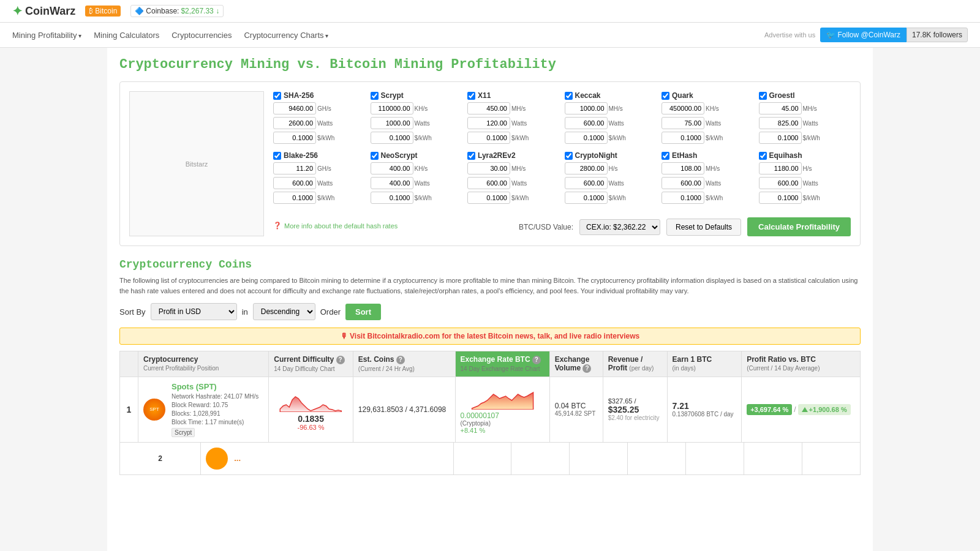 This screenshot has width=980, height=551. What do you see at coordinates (197, 164) in the screenshot?
I see `ad-text: Bitstarz` at bounding box center [197, 164].